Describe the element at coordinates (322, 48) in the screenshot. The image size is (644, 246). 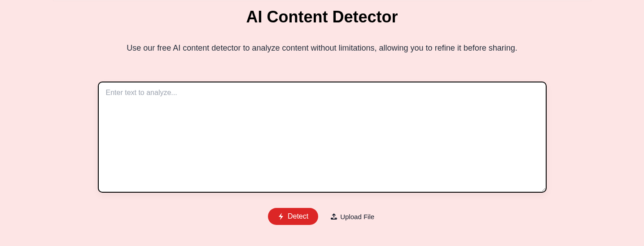
I see `page-subtitle: Use our free AI content detector to anal…` at that location.